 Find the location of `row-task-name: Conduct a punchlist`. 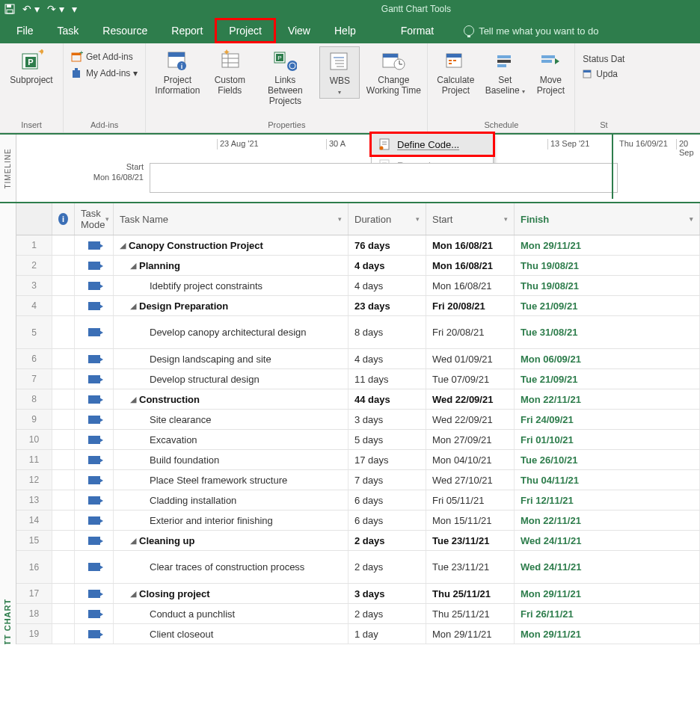

row-task-name: Conduct a punchlist is located at coordinates (231, 614).